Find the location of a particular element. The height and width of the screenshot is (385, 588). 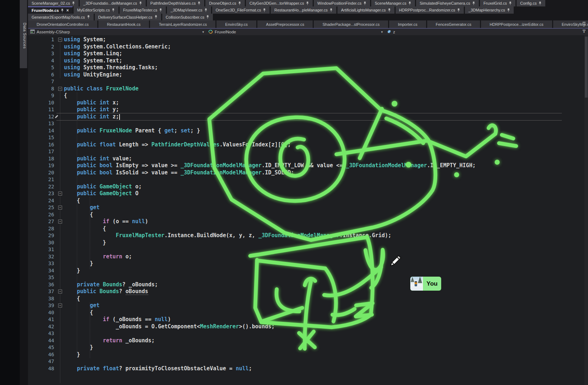

document-tab: CityGen3DGen...torWrapper.cs is located at coordinates (279, 3).